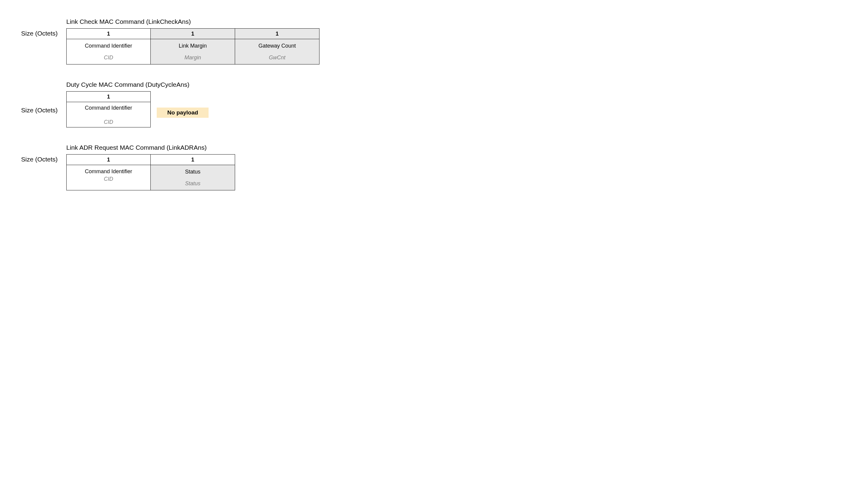 This screenshot has height=488, width=868. I want to click on field-row: Command Identifier CID Status Status, so click(151, 177).